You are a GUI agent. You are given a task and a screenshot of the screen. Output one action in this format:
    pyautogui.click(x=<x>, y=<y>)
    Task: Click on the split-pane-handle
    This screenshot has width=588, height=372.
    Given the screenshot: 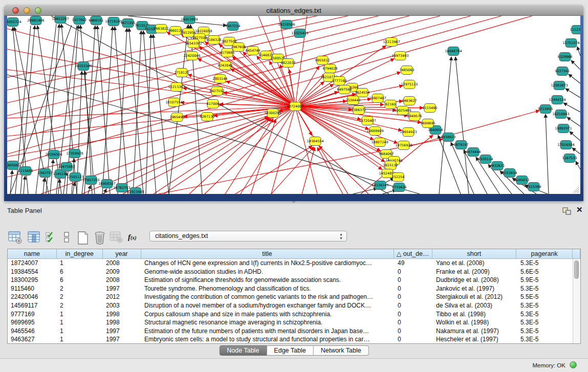 What is the action you would take?
    pyautogui.click(x=294, y=202)
    